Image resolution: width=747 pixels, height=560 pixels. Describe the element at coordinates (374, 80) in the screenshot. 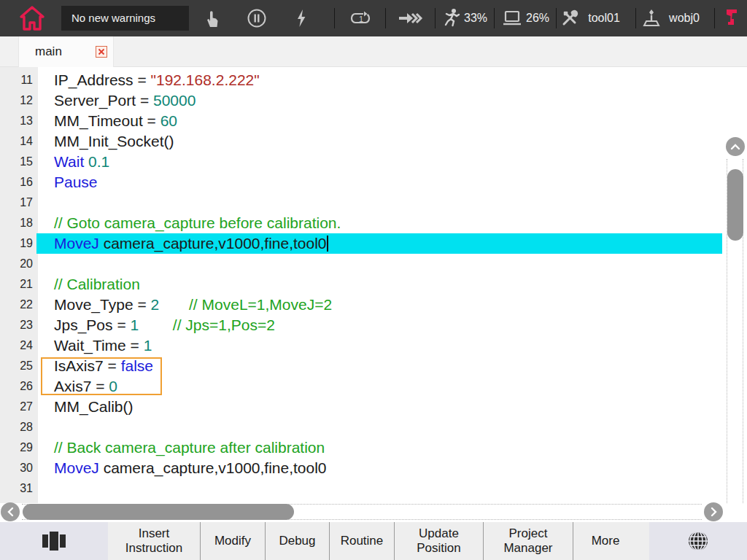

I see `code-line-11: 11IP_Address = "192.168.2.222"` at that location.